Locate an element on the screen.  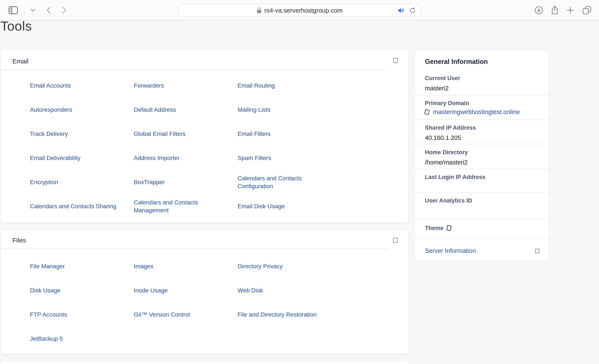
shared-ip-row: Shared IP Address 40.160.1.205 is located at coordinates (482, 132).